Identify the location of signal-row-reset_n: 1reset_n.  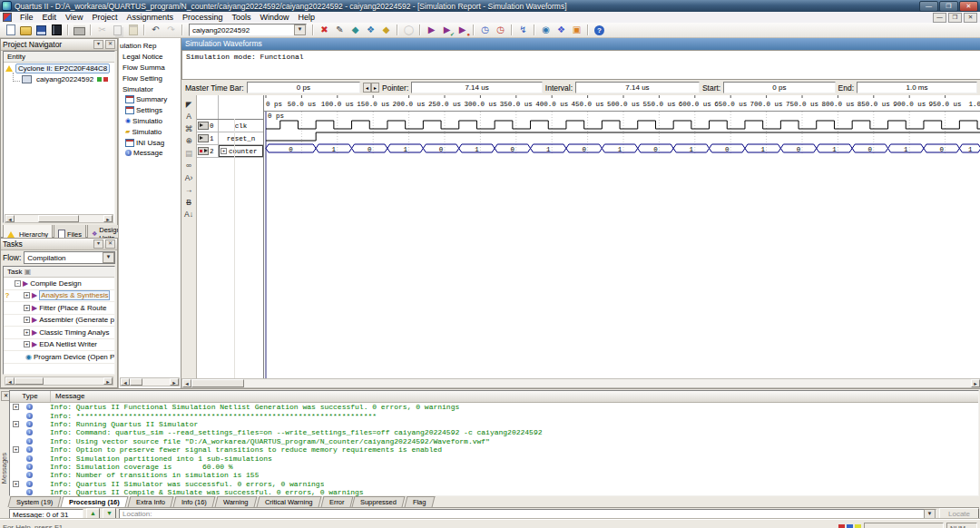
(230, 139).